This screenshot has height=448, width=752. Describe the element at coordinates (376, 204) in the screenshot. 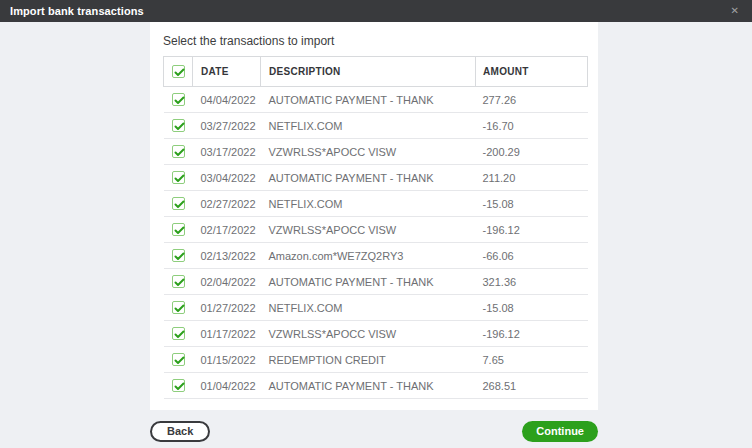

I see `table-row: 02/27/2022 NETFLIX.COM -15.08` at that location.